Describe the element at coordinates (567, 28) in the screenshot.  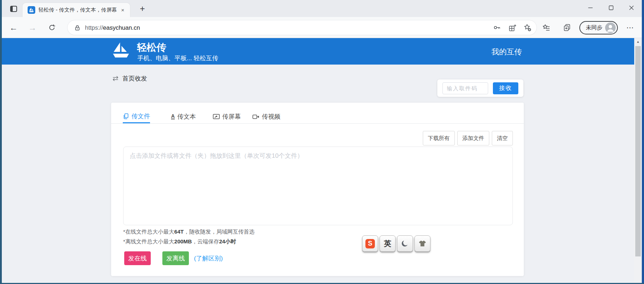
I see `collections-button` at that location.